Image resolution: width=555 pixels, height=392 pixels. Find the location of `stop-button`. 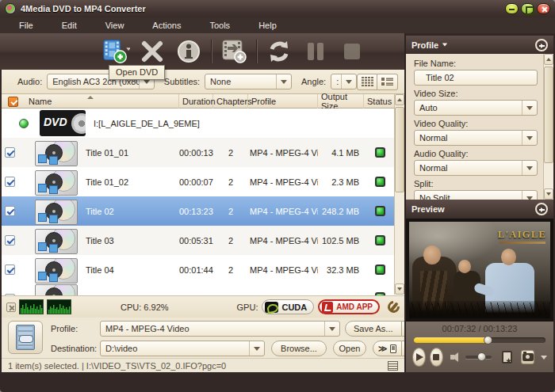

stop-button is located at coordinates (352, 51).